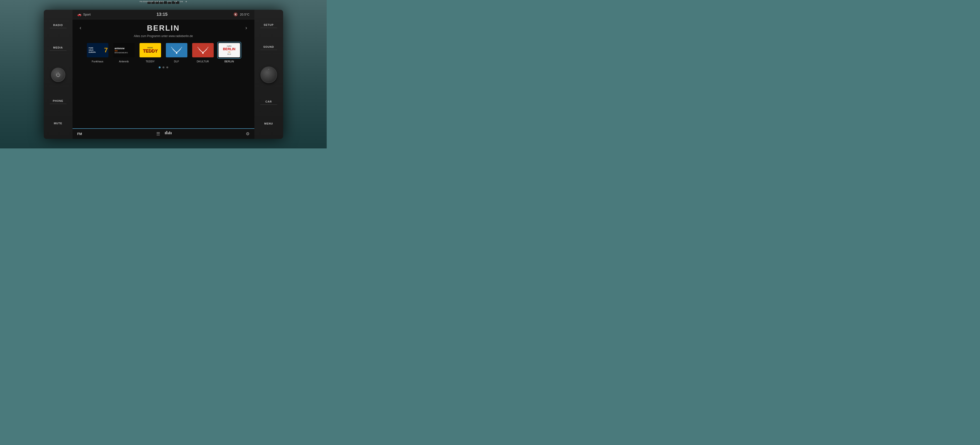  I want to click on funkhaus-number-icon: 7, so click(106, 50).